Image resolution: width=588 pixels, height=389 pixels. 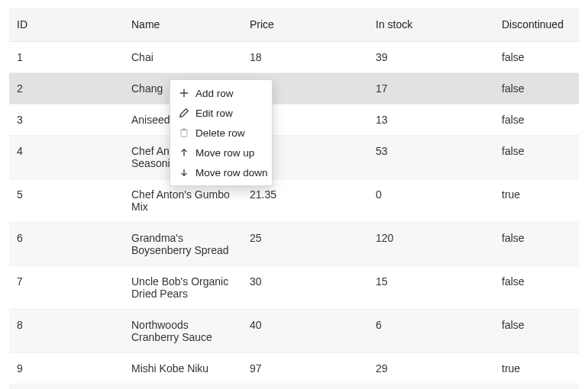 What do you see at coordinates (221, 153) in the screenshot?
I see `menu-move-row-up: Move row up` at bounding box center [221, 153].